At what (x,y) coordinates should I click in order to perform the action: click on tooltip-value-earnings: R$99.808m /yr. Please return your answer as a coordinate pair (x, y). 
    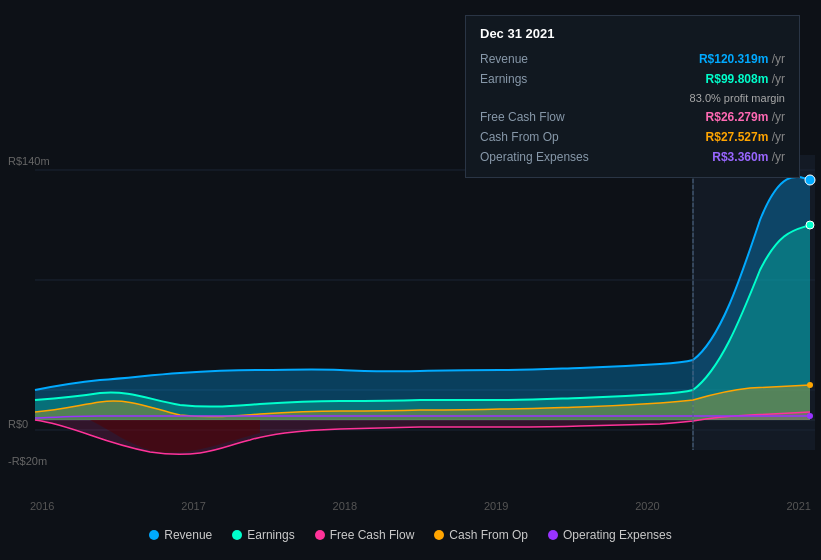
    Looking at the image, I should click on (746, 79).